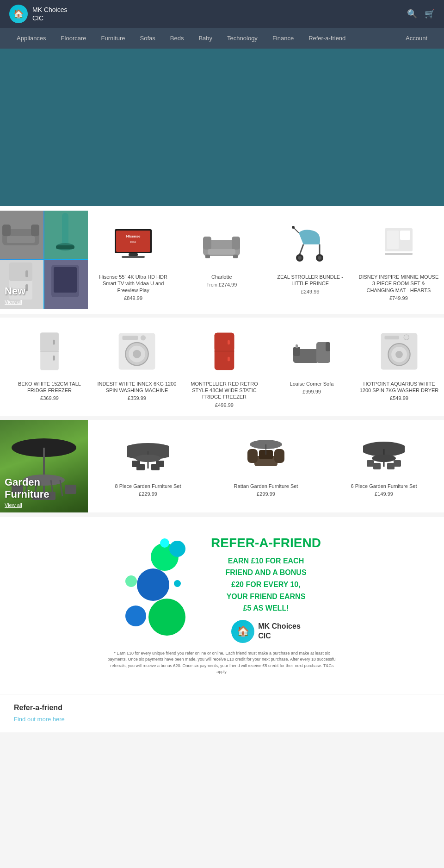  I want to click on nav-baby: Baby, so click(205, 38).